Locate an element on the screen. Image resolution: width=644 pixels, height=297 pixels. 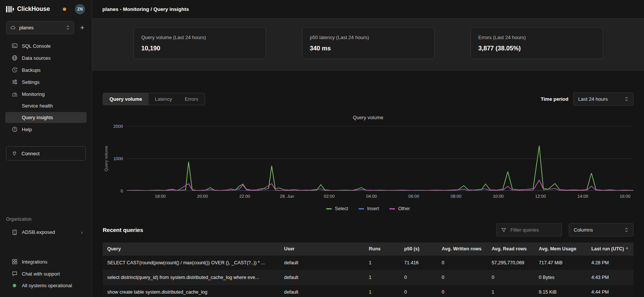
tab-latency: Latency is located at coordinates (164, 99).